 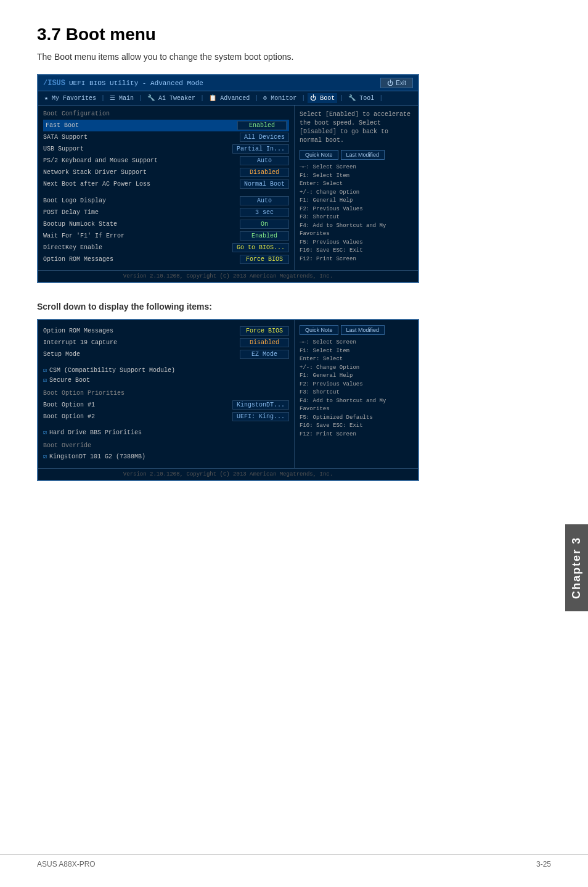 What do you see at coordinates (70, 98) in the screenshot?
I see `nav-favorites: ★ My Favorites` at bounding box center [70, 98].